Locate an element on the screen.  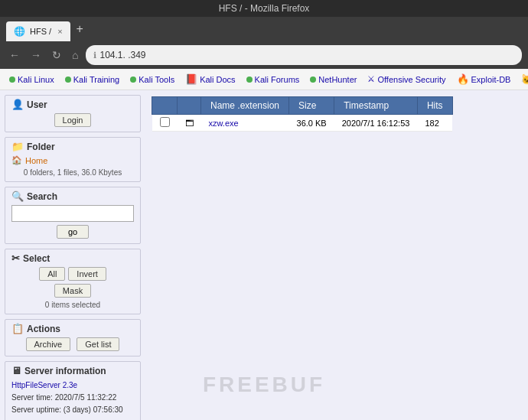
bookmark-kali-training: Kali Training is located at coordinates (93, 80).